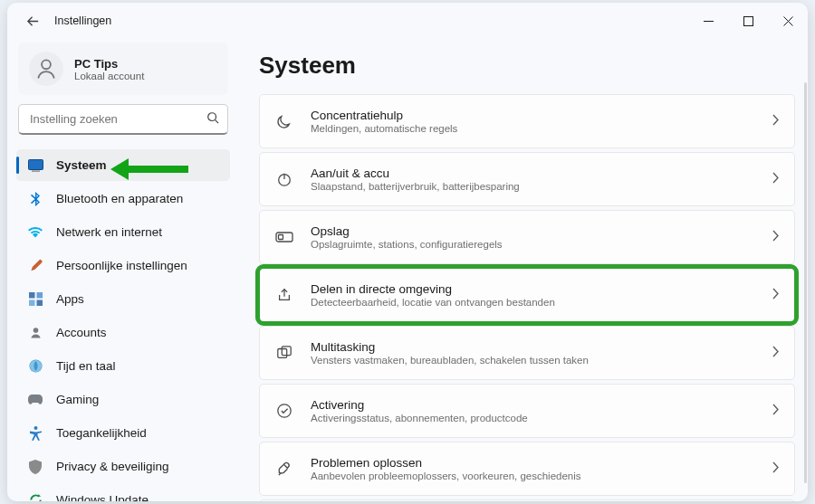 The image size is (815, 504). What do you see at coordinates (123, 400) in the screenshot?
I see `sidebar-item-gaming: Gaming` at bounding box center [123, 400].